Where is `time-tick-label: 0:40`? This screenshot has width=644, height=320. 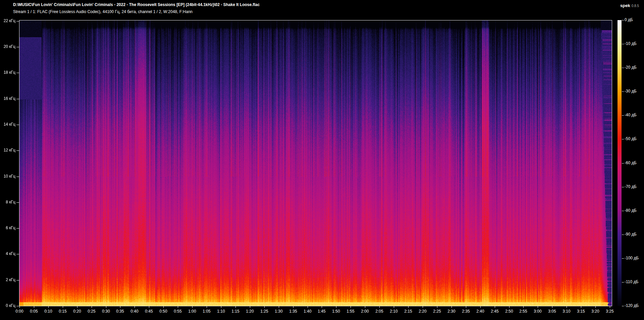
time-tick-label: 0:40 is located at coordinates (135, 312).